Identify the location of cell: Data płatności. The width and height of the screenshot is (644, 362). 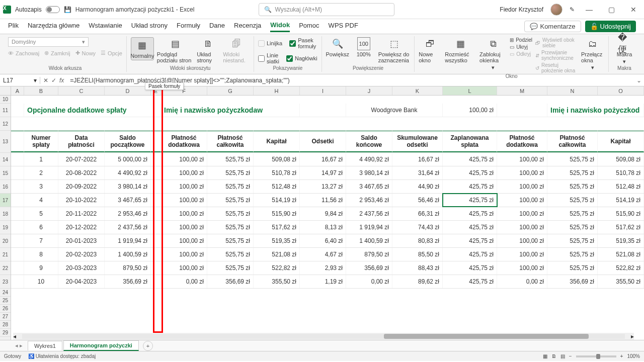
(82, 142).